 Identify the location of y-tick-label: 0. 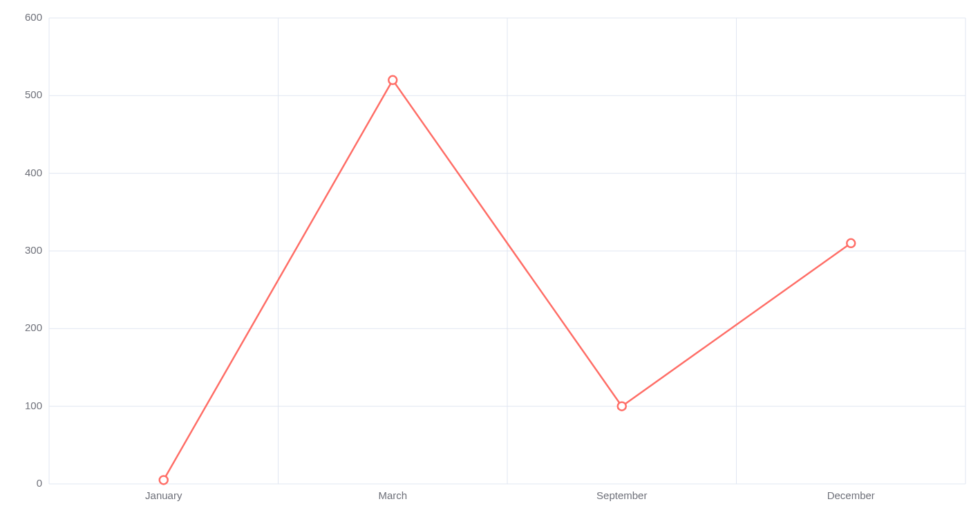
(39, 483).